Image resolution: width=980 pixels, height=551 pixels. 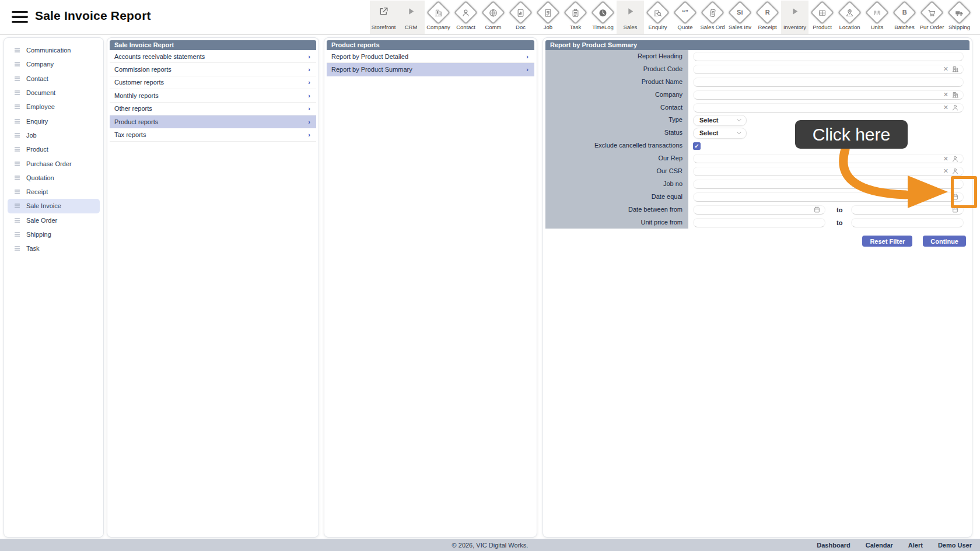 What do you see at coordinates (213, 109) in the screenshot?
I see `report-category-other-reports: Other reports ›` at bounding box center [213, 109].